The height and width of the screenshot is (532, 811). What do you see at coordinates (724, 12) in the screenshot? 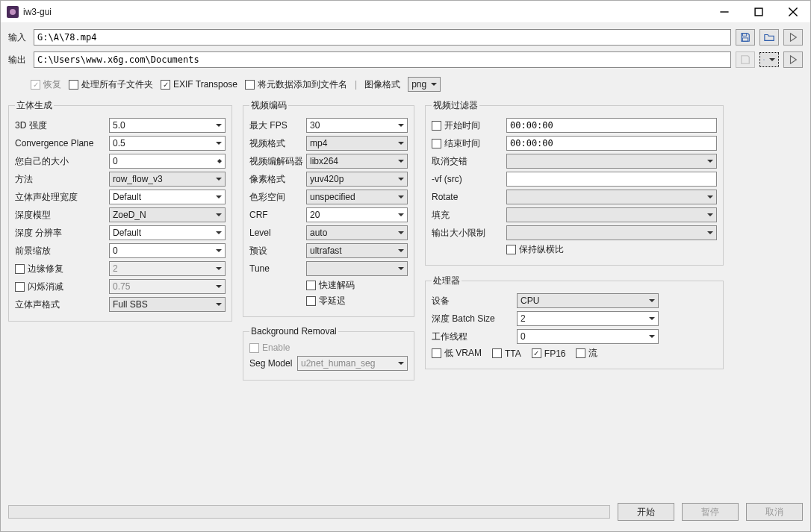
I see `minimize-button` at bounding box center [724, 12].